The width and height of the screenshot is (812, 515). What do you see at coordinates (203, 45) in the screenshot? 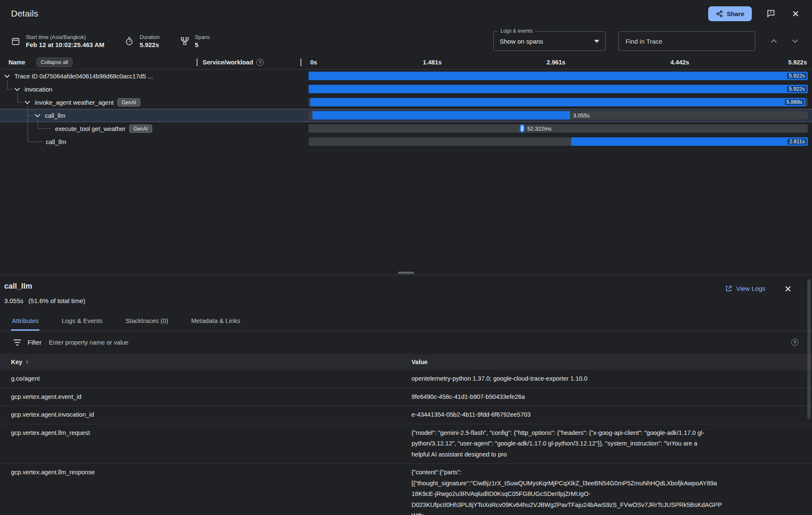
I see `spans-count: 5` at bounding box center [203, 45].